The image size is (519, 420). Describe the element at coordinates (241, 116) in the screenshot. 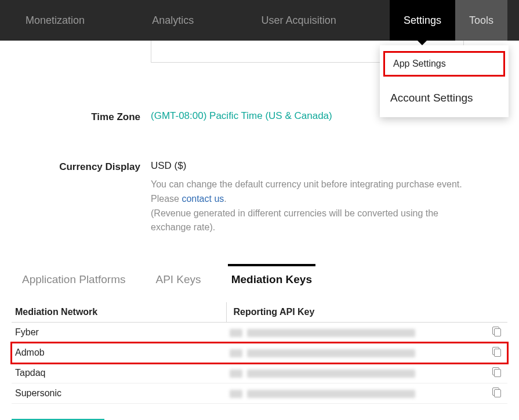

I see `timezone-select: (GMT-08:00) Pacific Time (US & Canada)` at that location.